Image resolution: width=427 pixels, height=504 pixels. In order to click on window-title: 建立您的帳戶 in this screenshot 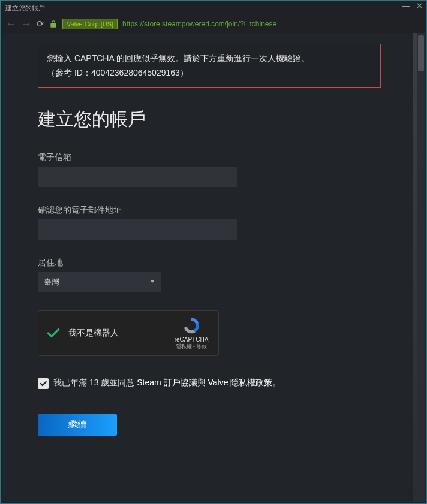, I will do `click(25, 8)`.